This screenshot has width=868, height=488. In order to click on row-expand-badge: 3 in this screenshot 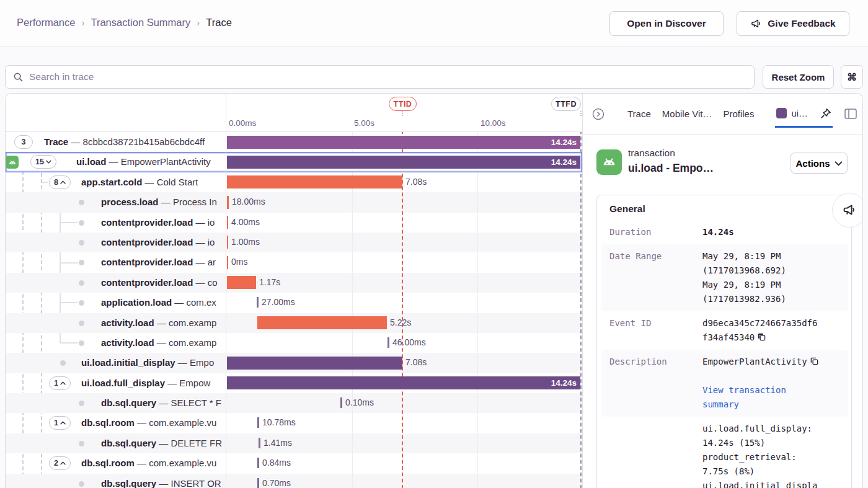, I will do `click(24, 142)`.